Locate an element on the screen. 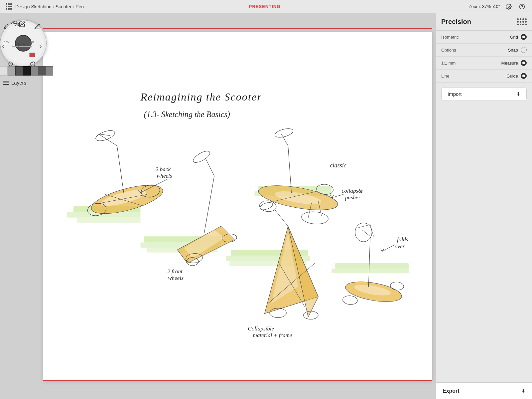  import-download-icon: ⬇ is located at coordinates (518, 94).